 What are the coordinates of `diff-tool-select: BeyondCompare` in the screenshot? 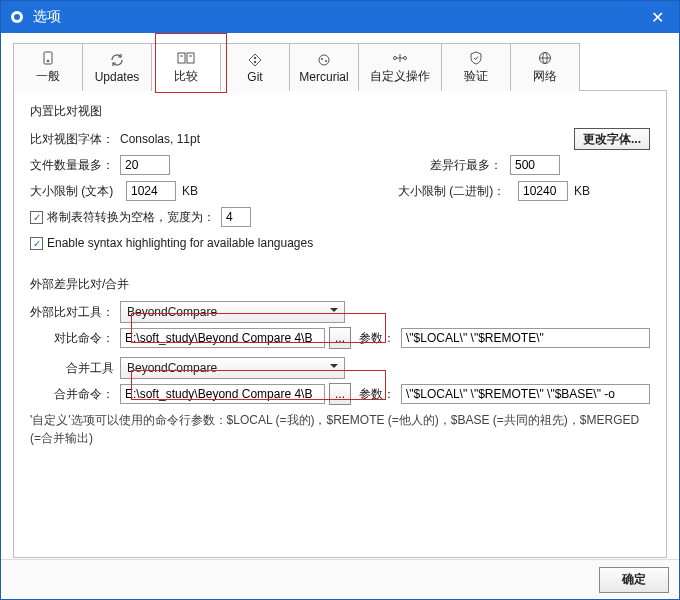 It's located at (232, 312).